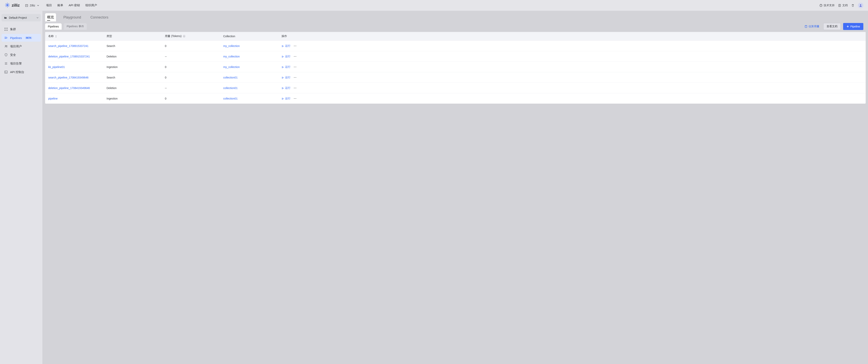  What do you see at coordinates (821, 5) in the screenshot?
I see `question-circle-icon` at bounding box center [821, 5].